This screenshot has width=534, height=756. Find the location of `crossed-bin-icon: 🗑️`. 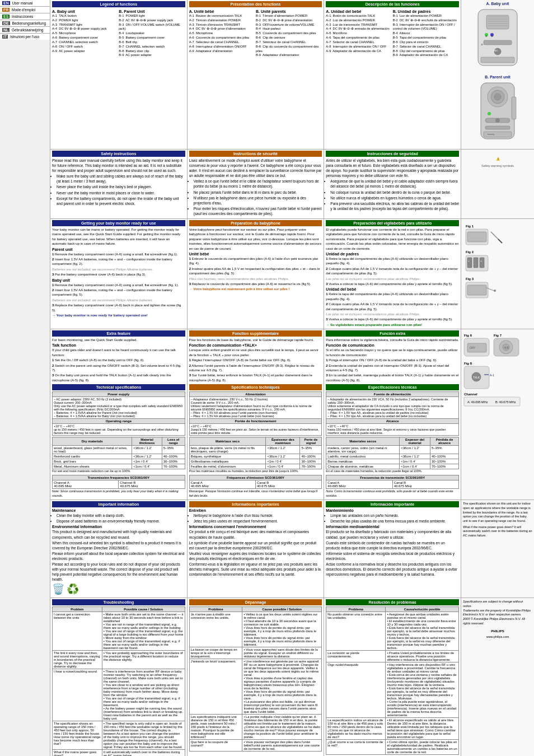

crossed-bin-icon: 🗑️ is located at coordinates (58, 589).